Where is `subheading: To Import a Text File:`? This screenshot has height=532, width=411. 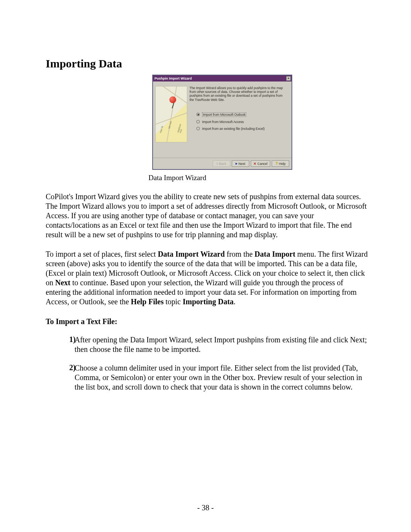 subheading: To Import a Text File: is located at coordinates (207, 321).